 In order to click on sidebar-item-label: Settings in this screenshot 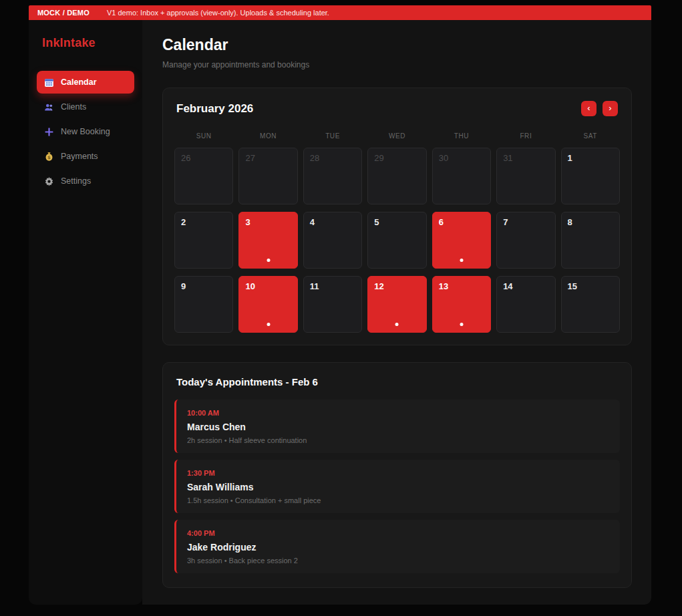, I will do `click(76, 181)`.